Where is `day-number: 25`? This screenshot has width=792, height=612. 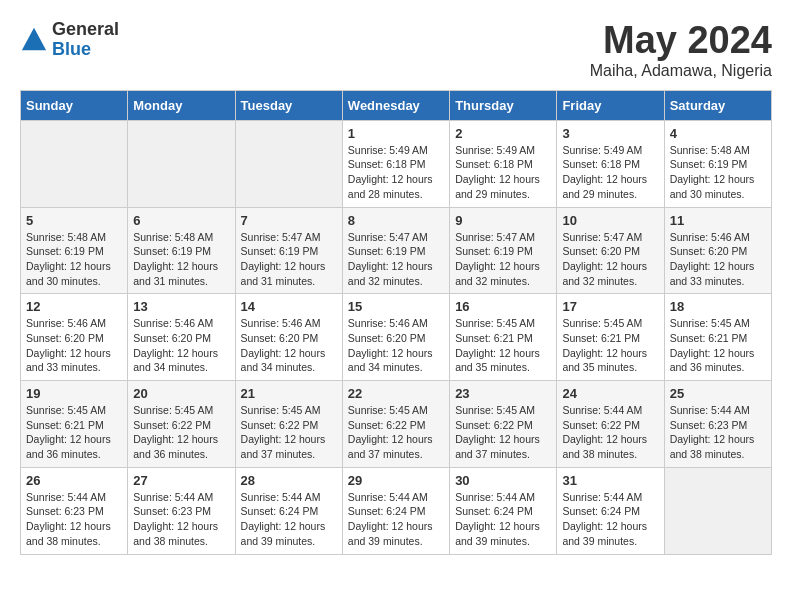
day-number: 25 is located at coordinates (718, 394).